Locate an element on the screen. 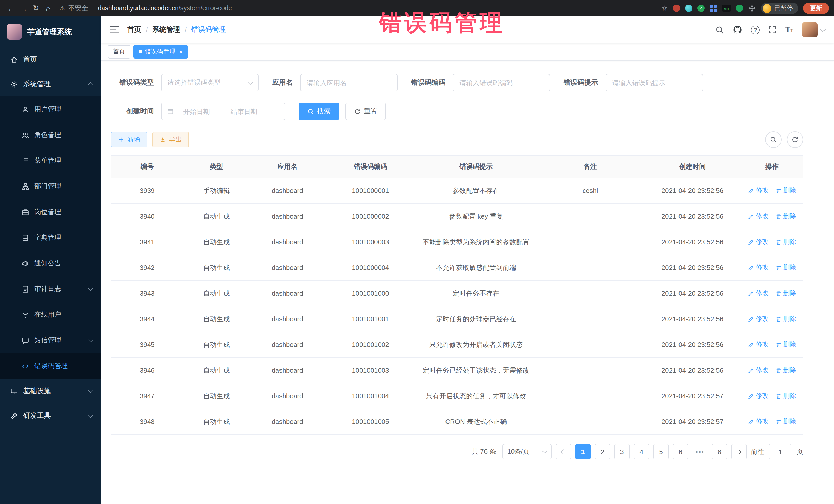 The image size is (834, 504). sidebar-item-menu-management: 菜单管理 is located at coordinates (50, 161).